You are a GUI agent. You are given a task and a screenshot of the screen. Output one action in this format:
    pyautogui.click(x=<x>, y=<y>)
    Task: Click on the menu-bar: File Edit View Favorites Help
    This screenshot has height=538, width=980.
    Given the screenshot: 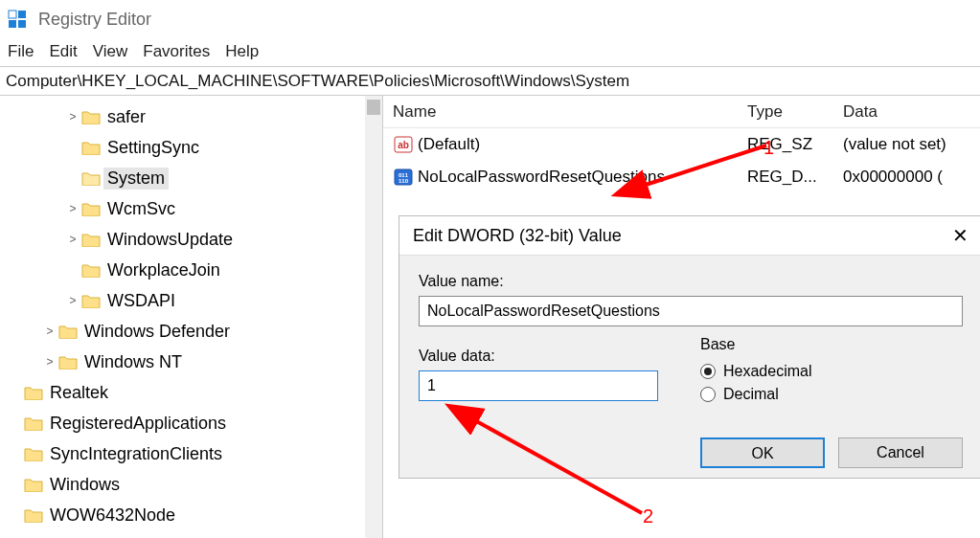 What is the action you would take?
    pyautogui.click(x=490, y=53)
    